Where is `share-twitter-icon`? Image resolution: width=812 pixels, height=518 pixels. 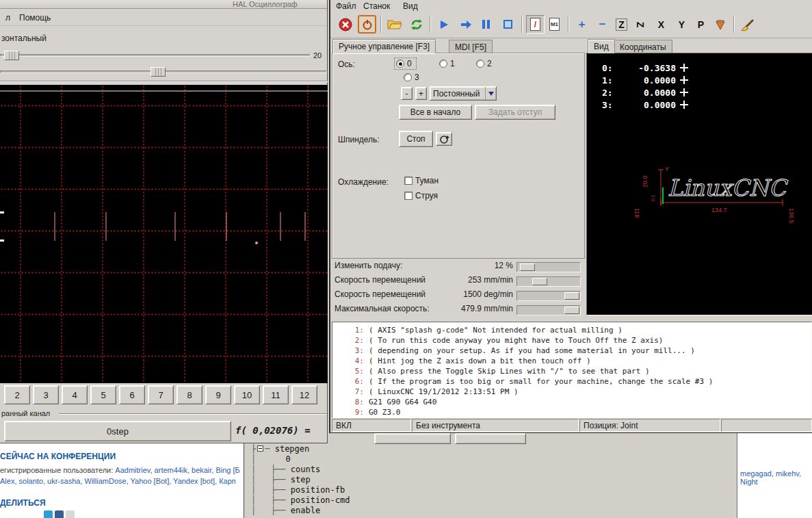 share-twitter-icon is located at coordinates (48, 515).